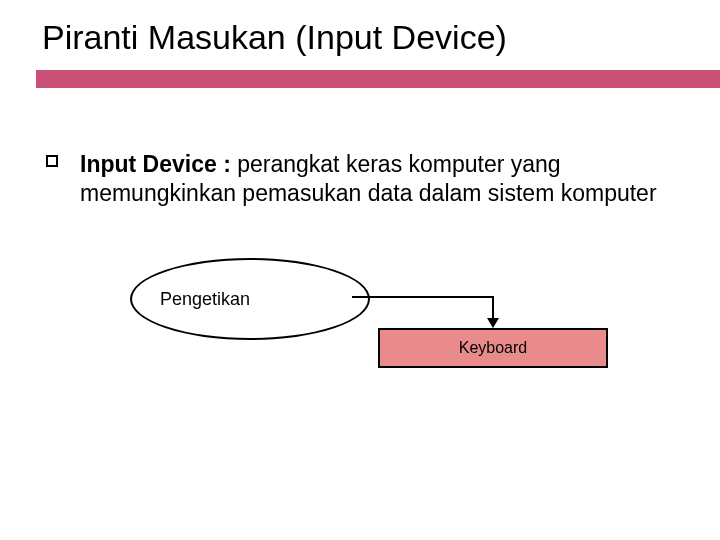 The height and width of the screenshot is (540, 720). I want to click on slide-title: Piranti Masukan (Input Device), so click(274, 38).